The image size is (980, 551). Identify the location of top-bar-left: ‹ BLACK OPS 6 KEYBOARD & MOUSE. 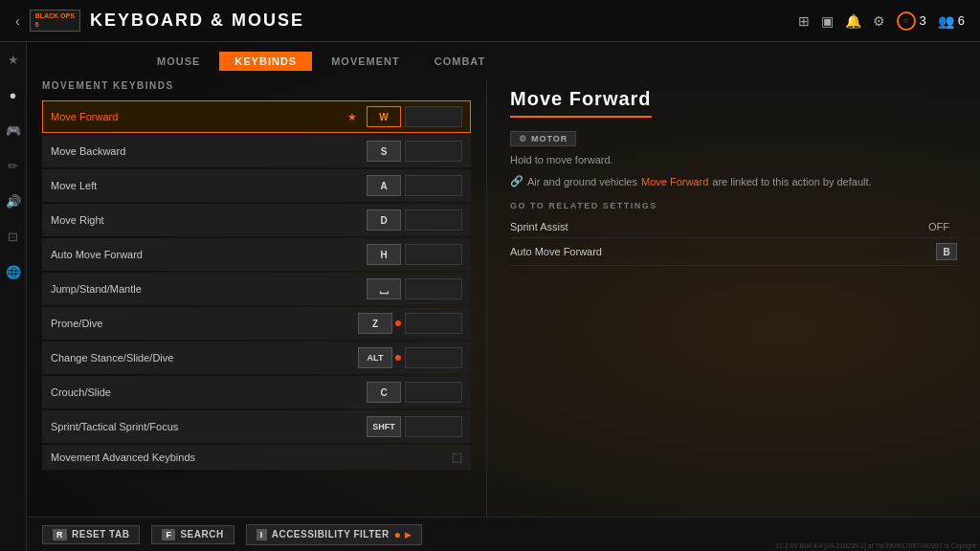
(160, 21).